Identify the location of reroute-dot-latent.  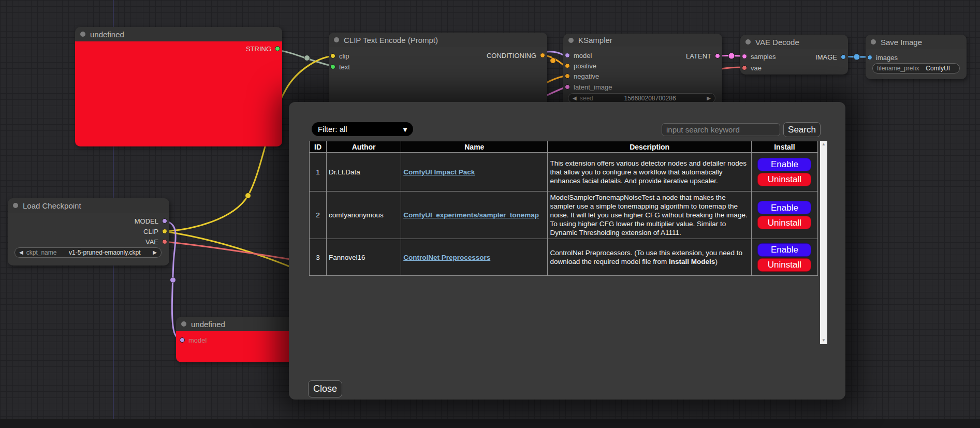
(732, 56).